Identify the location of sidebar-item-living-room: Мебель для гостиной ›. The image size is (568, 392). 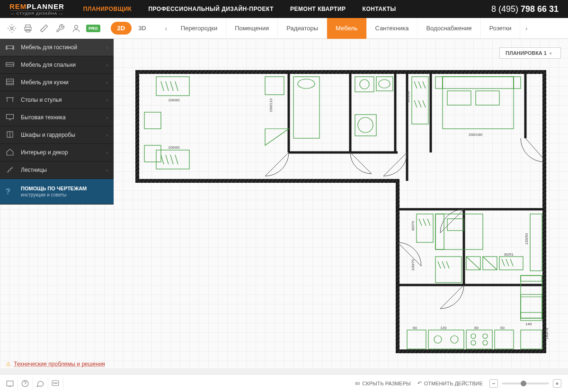
(57, 47).